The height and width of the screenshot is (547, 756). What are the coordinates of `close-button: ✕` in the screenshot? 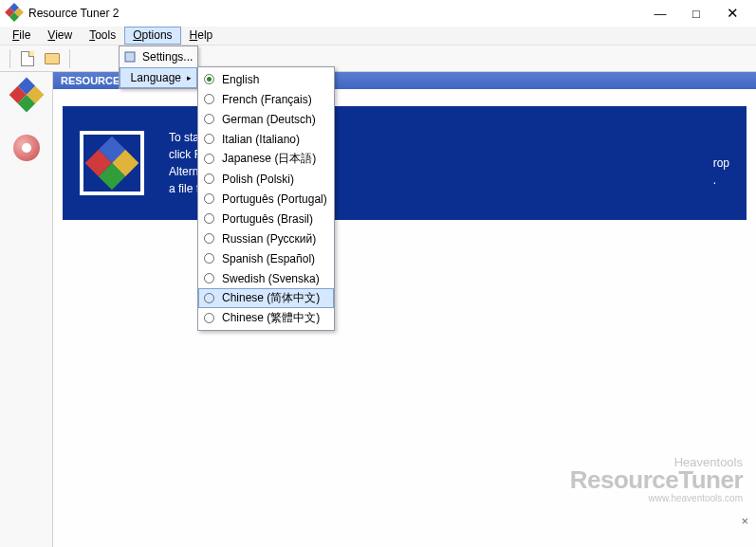 It's located at (732, 13).